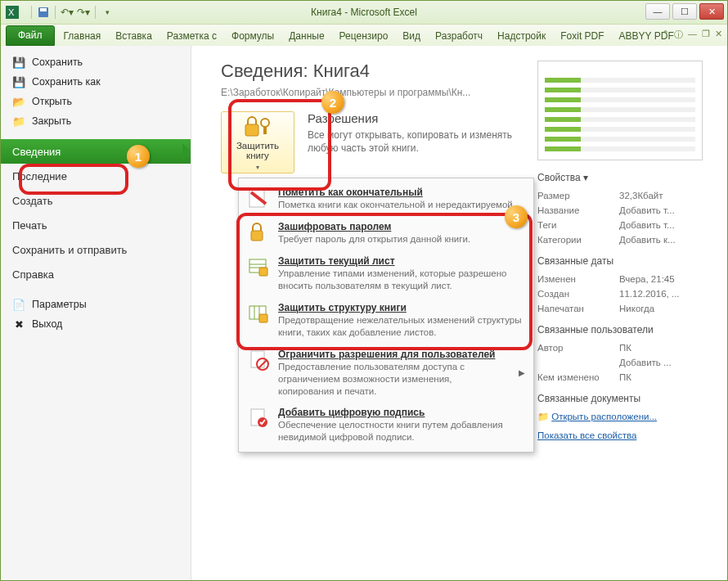 This screenshot has width=728, height=581. What do you see at coordinates (33, 275) in the screenshot?
I see `sidebar-nav-label: Справка` at bounding box center [33, 275].